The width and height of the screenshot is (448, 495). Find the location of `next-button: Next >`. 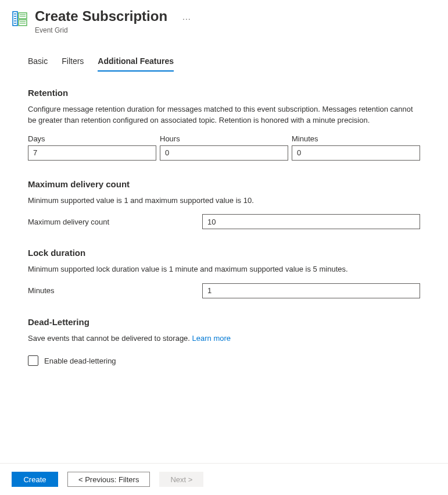

next-button: Next > is located at coordinates (181, 479).